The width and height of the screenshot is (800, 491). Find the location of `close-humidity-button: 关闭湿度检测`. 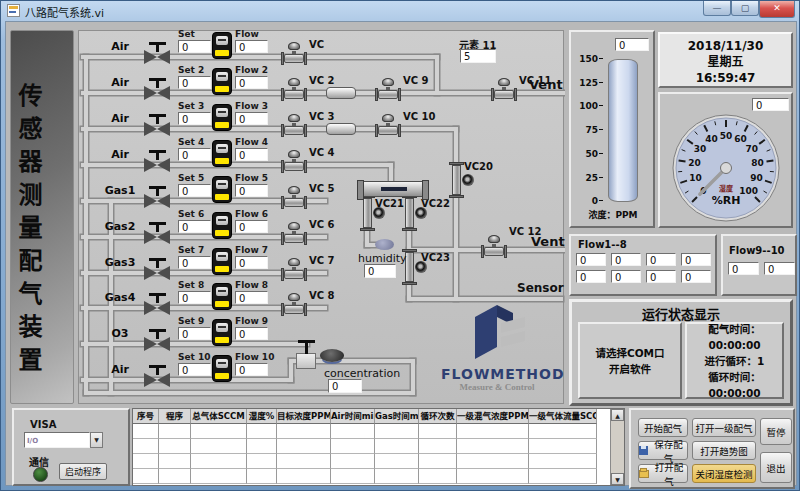

close-humidity-button: 关闭湿度检测 is located at coordinates (724, 474).